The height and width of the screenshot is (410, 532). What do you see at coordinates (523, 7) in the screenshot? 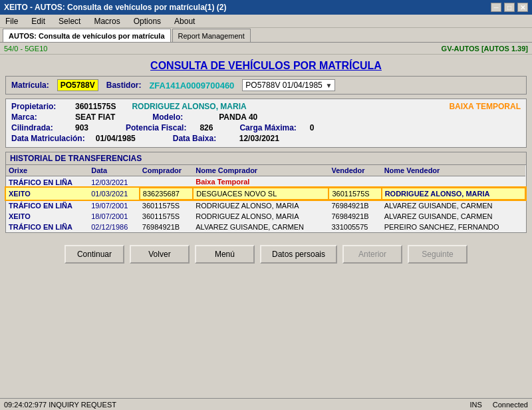
I see `close-button: ✕` at bounding box center [523, 7].